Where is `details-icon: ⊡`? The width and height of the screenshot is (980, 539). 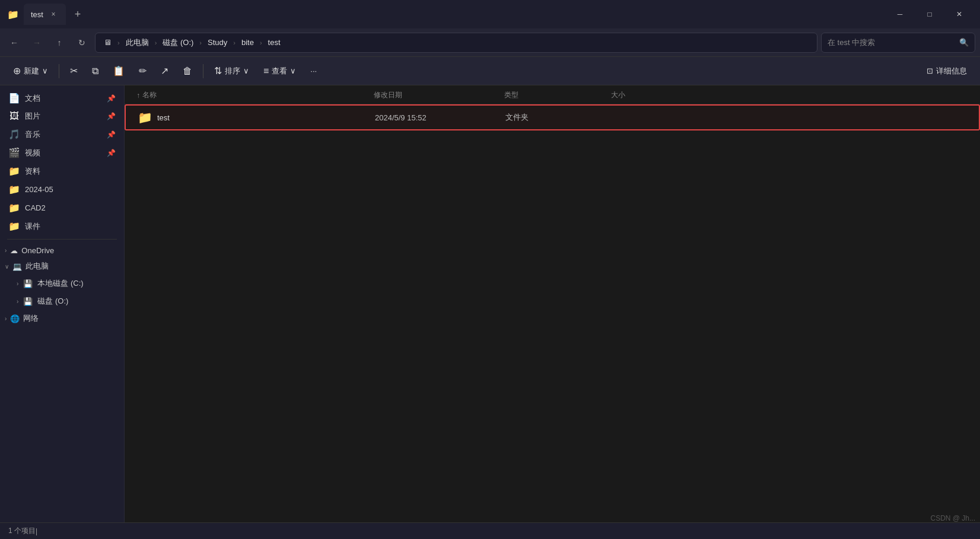
details-icon: ⊡ is located at coordinates (930, 71).